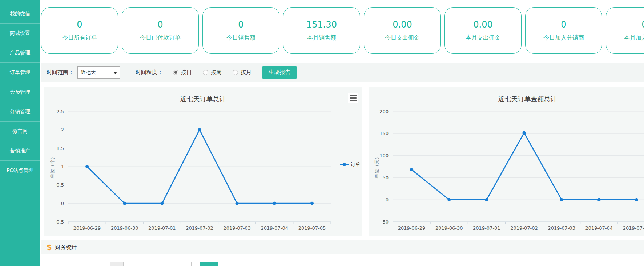  Describe the element at coordinates (160, 38) in the screenshot. I see `stat-card-label: 今日已付款订单` at that location.